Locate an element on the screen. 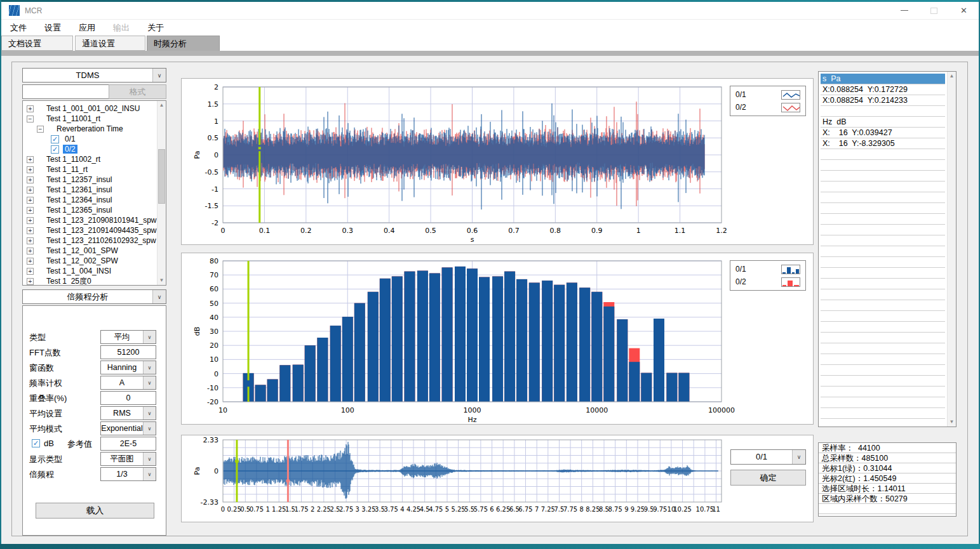  tab-channel-settings: 通道设置 is located at coordinates (111, 43).